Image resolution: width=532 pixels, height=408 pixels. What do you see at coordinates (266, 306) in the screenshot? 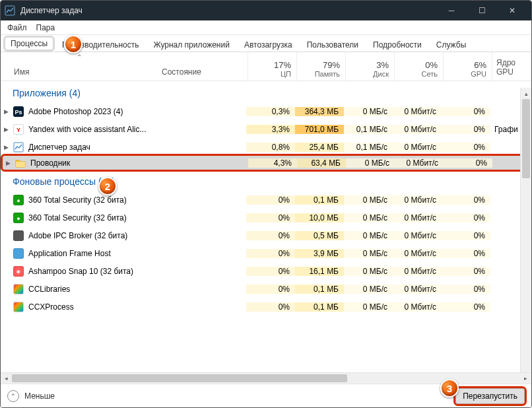
I see `process-row: CCXProcess0%0,1 МБ0 МБ/с0 Мбит/с0%` at bounding box center [266, 306].